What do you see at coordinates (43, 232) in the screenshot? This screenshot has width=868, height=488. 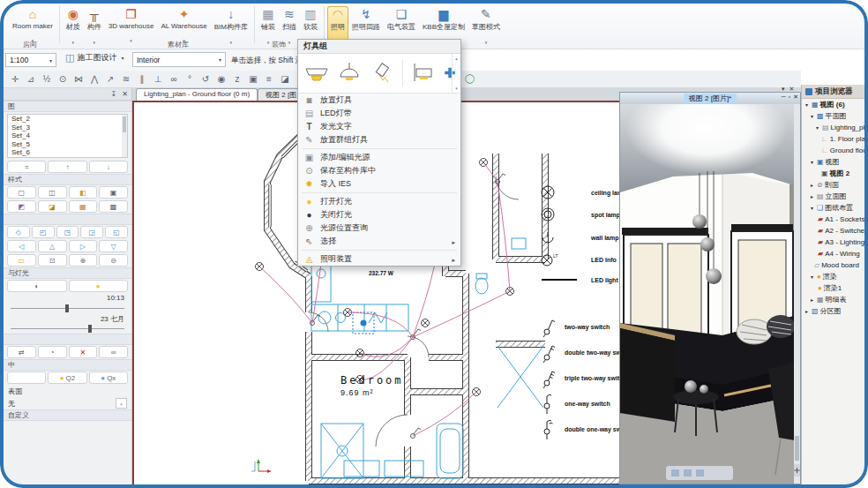 I see `view-button: ◰` at bounding box center [43, 232].